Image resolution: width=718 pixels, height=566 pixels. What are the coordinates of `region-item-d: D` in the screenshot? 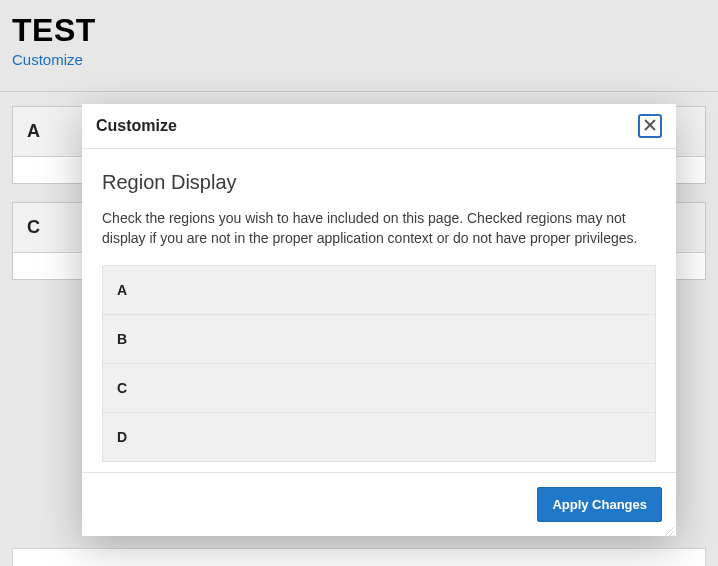 It's located at (379, 437).